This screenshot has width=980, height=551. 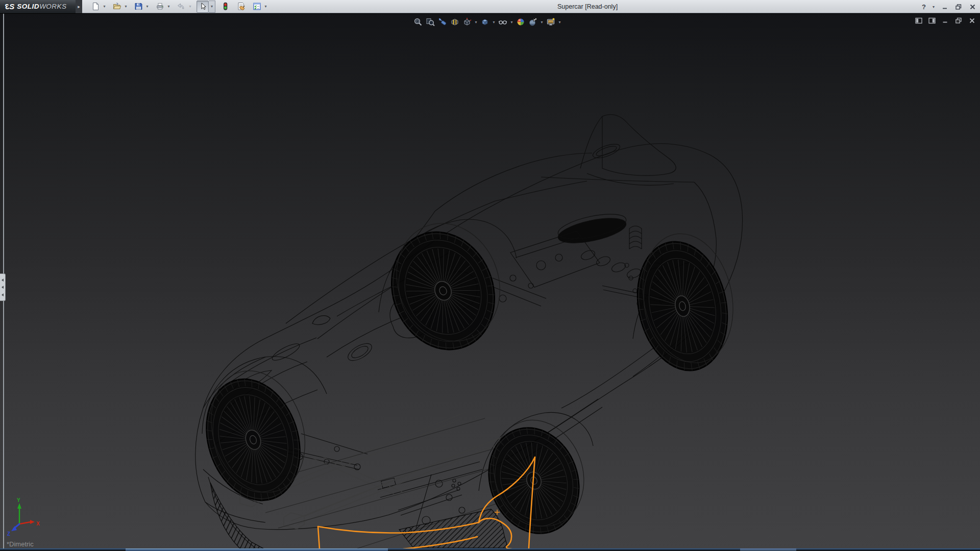 What do you see at coordinates (521, 22) in the screenshot?
I see `edit-appearance-button` at bounding box center [521, 22].